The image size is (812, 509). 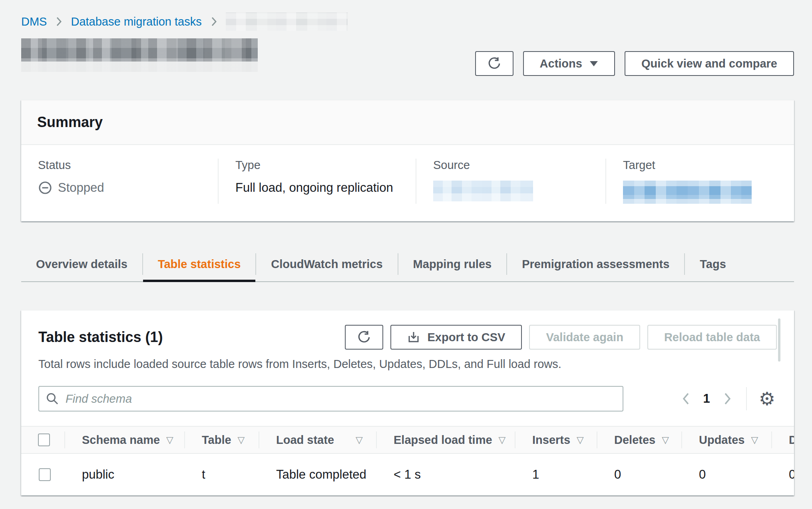 What do you see at coordinates (317, 440) in the screenshot?
I see `column-header-load-state: Load state ▽` at bounding box center [317, 440].